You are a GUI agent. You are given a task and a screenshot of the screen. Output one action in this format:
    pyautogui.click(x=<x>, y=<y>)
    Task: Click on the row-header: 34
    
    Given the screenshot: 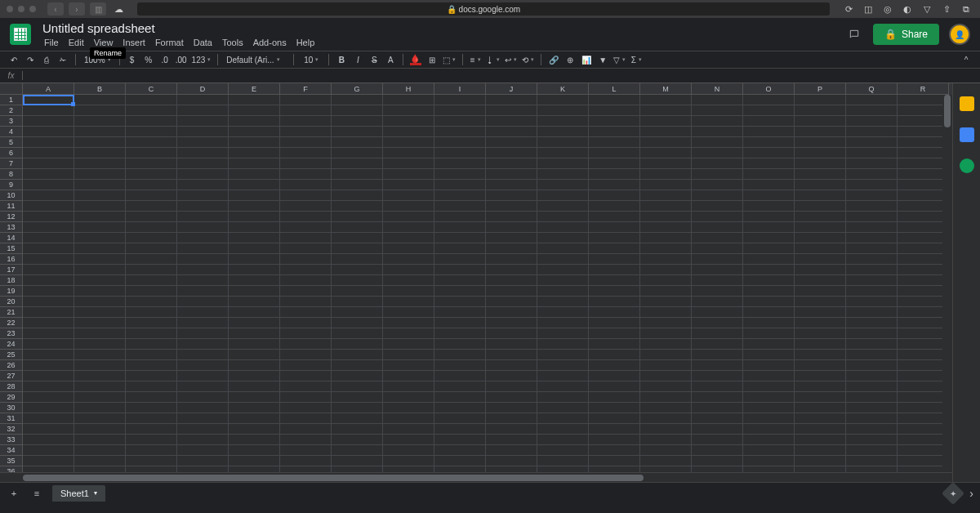 What is the action you would take?
    pyautogui.click(x=11, y=451)
    